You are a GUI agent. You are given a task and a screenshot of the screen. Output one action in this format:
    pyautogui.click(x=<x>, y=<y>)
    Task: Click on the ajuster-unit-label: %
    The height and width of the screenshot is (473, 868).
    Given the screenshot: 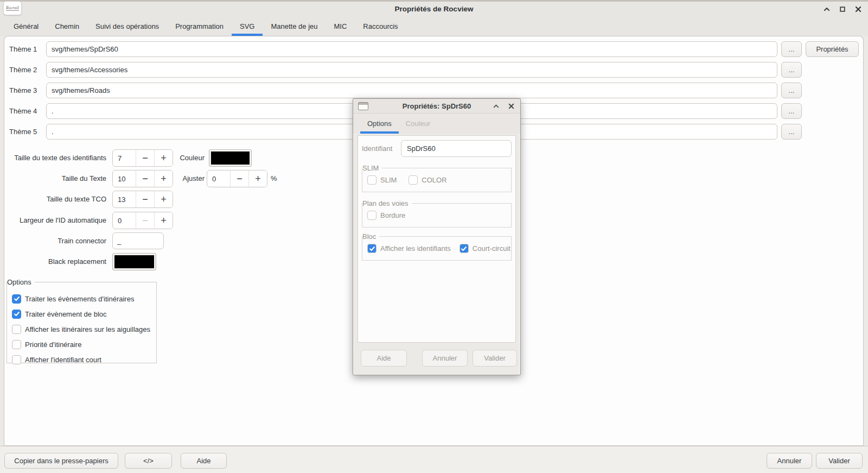 What is the action you would take?
    pyautogui.click(x=276, y=179)
    